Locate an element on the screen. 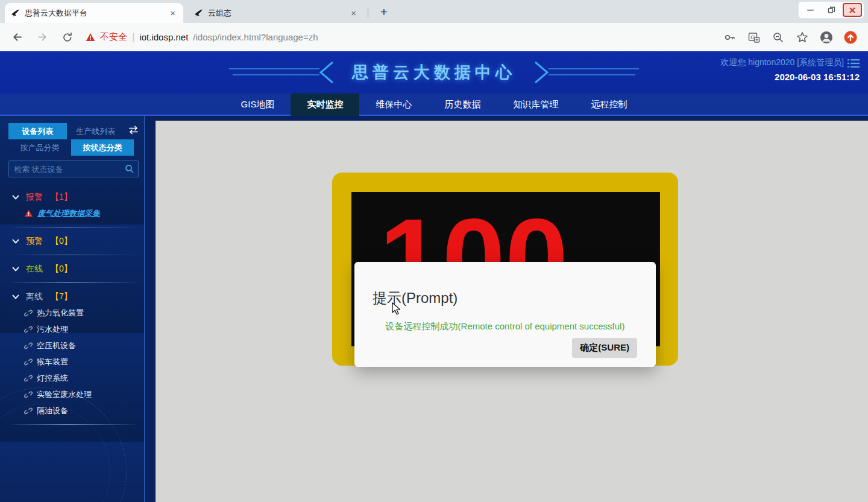  url-field: 不安全 | iot.idosp.net/idosp/index.html?lan… is located at coordinates (404, 37).